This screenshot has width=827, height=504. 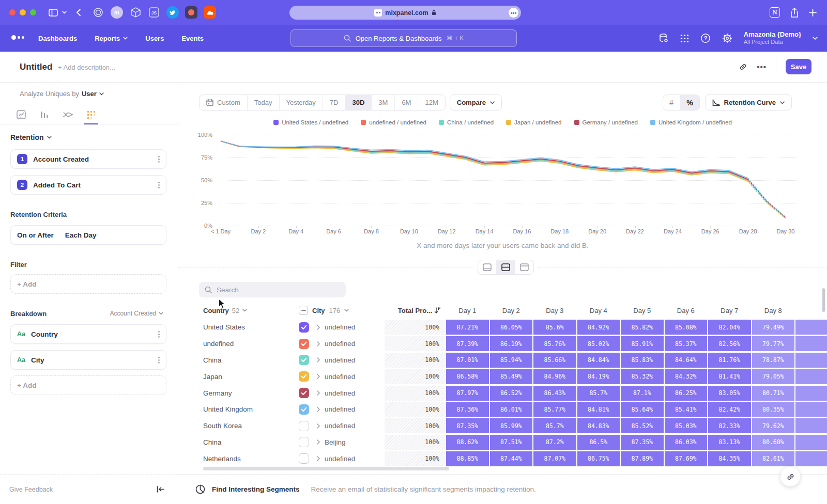 What do you see at coordinates (730, 360) in the screenshot?
I see `retention-cell: 81.76%` at bounding box center [730, 360].